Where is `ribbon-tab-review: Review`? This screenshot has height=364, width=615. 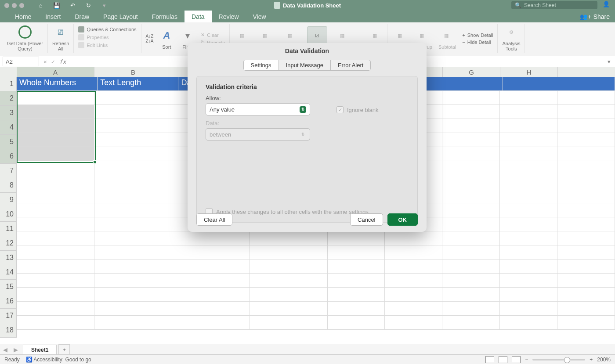
ribbon-tab-review: Review is located at coordinates (229, 17).